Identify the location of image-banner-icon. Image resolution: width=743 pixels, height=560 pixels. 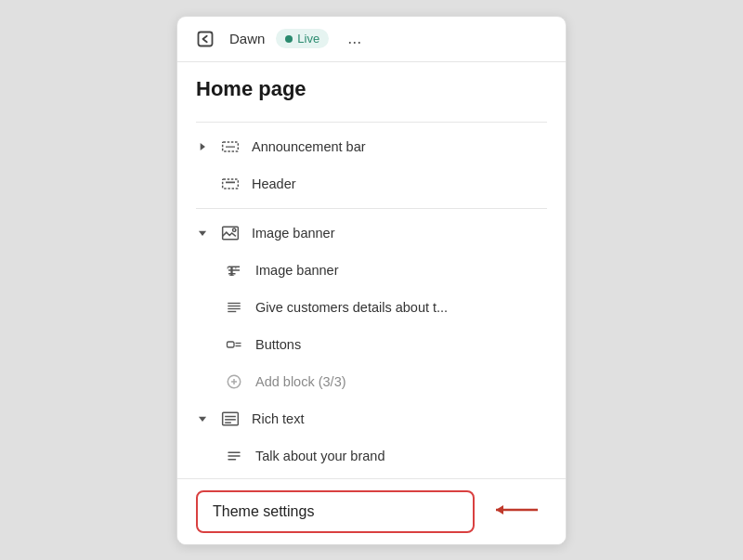
(230, 233).